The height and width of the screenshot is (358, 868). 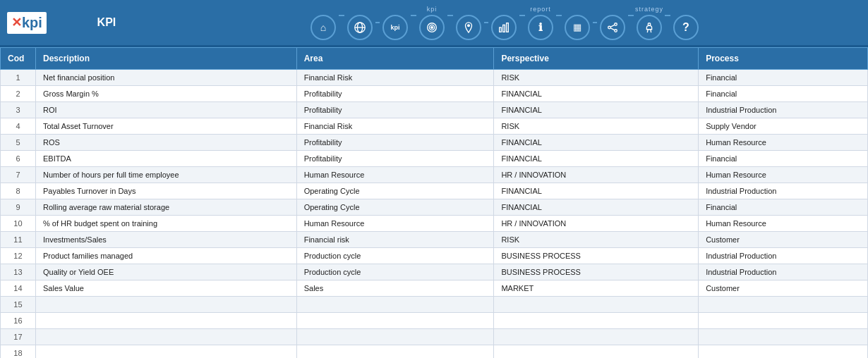 What do you see at coordinates (18, 175) in the screenshot?
I see `cell-cod: 7` at bounding box center [18, 175].